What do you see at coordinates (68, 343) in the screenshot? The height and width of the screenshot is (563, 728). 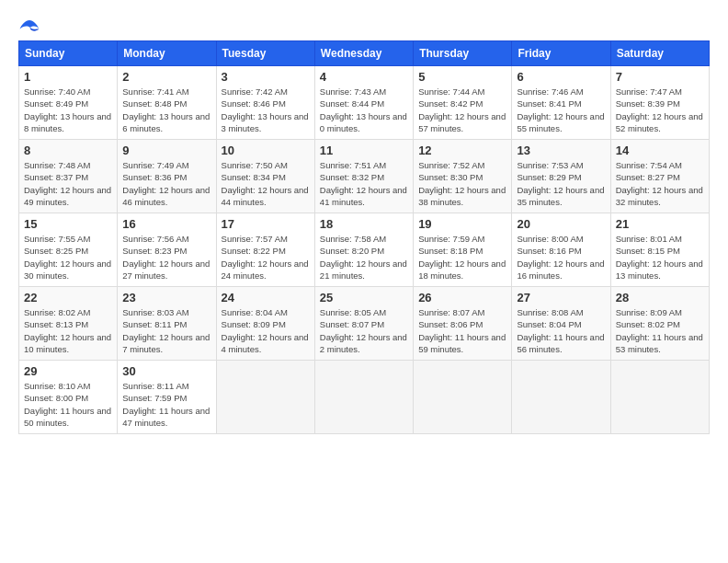 I see `daylight-label: Daylight: 12 hours and 10 minutes.` at bounding box center [68, 343].